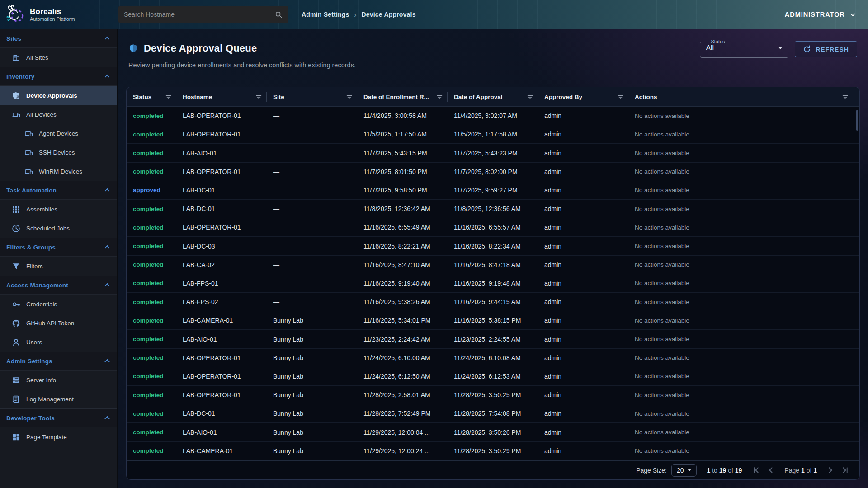 The height and width of the screenshot is (488, 868). What do you see at coordinates (771, 470) in the screenshot?
I see `previous-page-icon` at bounding box center [771, 470].